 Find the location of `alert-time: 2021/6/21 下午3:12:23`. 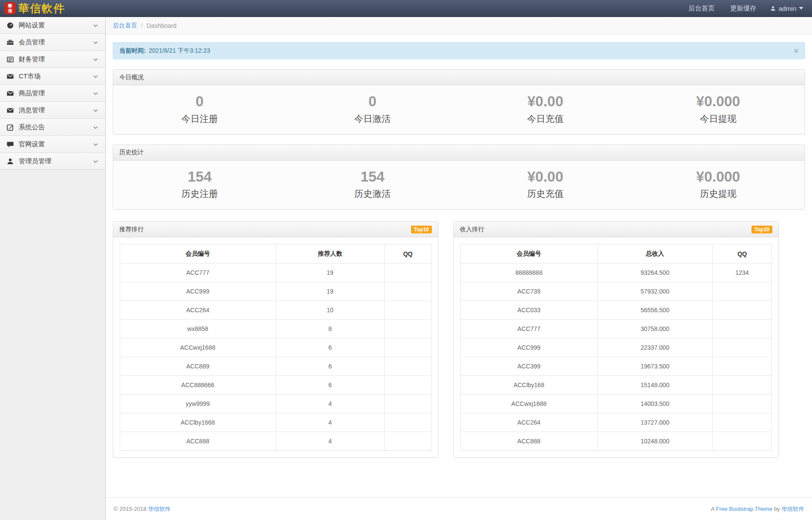

alert-time: 2021/6/21 下午3:12:23 is located at coordinates (179, 51).